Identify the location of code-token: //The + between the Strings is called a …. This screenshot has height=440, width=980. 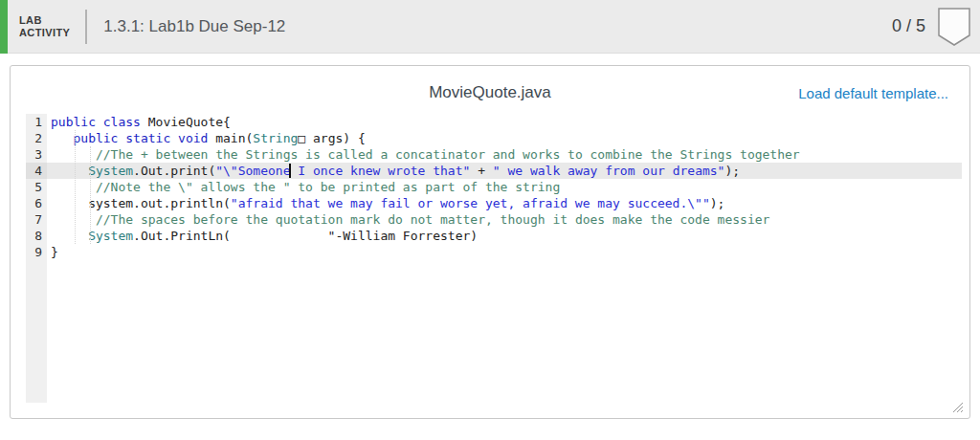
(448, 155).